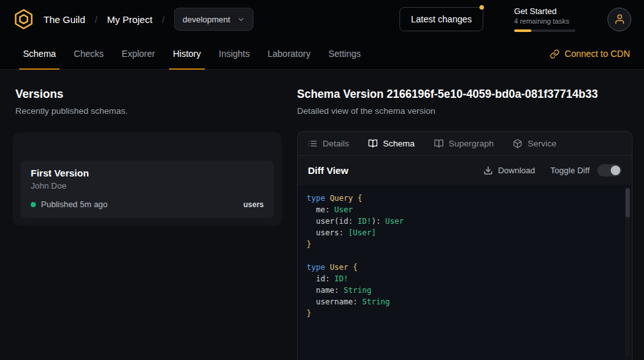 This screenshot has height=360, width=644. Describe the element at coordinates (465, 111) in the screenshot. I see `version-detail-subtitle: Detailed view of the schema version` at that location.